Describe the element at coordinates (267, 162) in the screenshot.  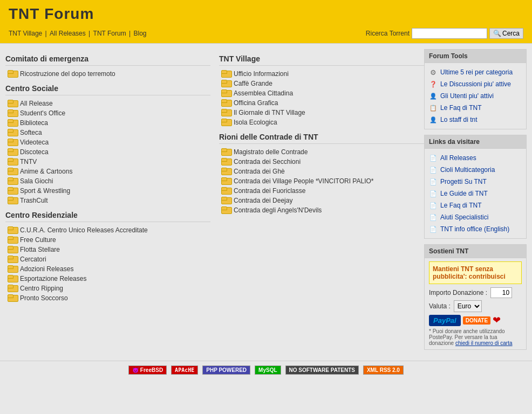
I see `link-secchioni: Contrada dei Secchioni` at that location.